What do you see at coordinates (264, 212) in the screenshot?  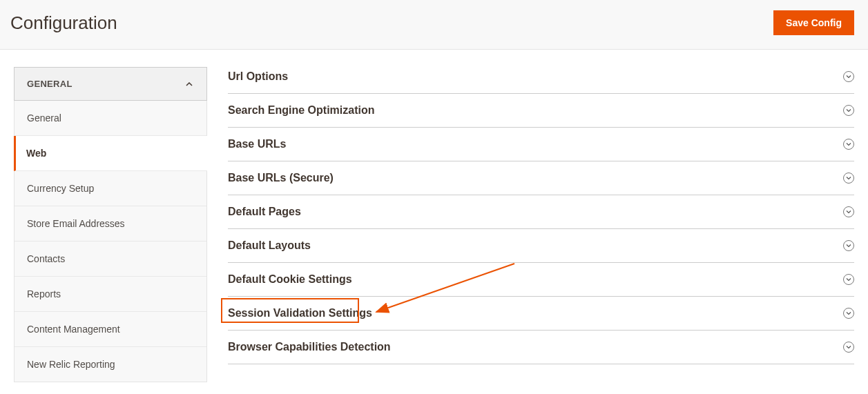 I see `section-label: Default Pages` at bounding box center [264, 212].